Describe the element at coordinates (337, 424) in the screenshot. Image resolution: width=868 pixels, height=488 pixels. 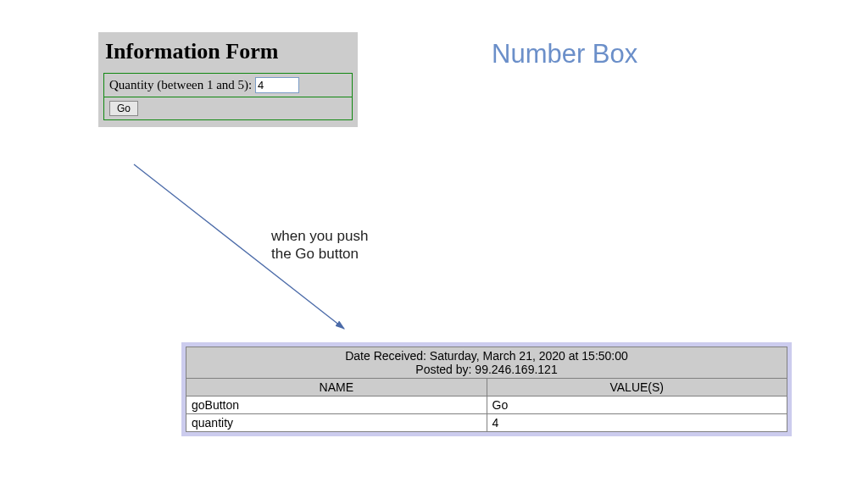
I see `row-name: quantity` at that location.